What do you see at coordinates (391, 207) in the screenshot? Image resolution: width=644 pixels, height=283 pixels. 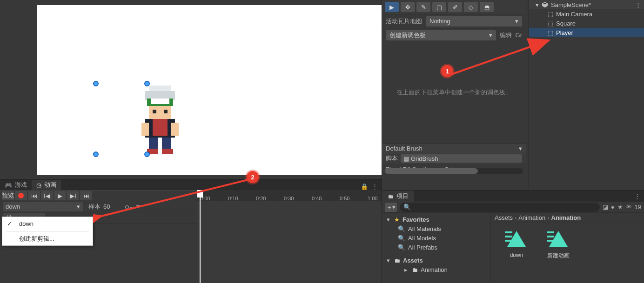 I see `create-asset-button: ＋▾` at bounding box center [391, 207].